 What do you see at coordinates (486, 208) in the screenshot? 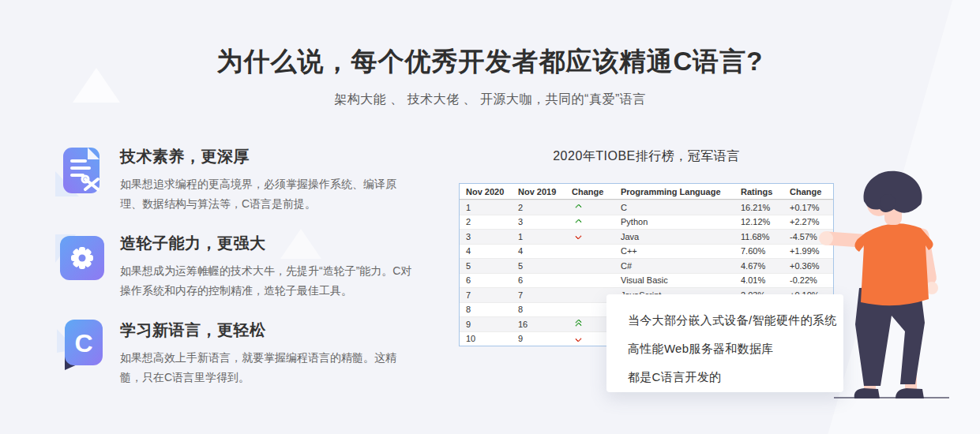
I see `rank-cell: 1` at bounding box center [486, 208].